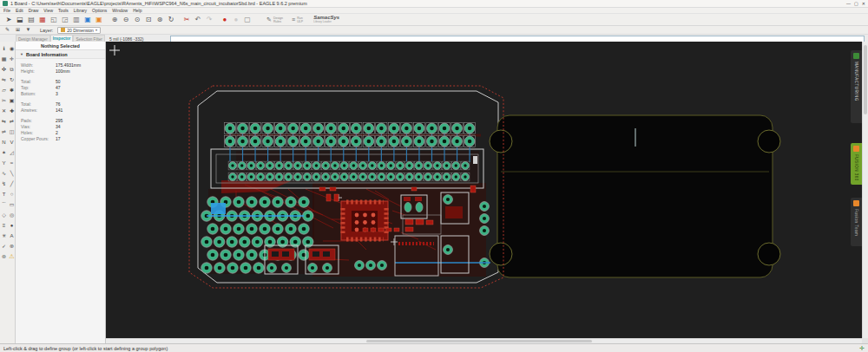  What do you see at coordinates (7, 29) in the screenshot?
I see `grid-settings-icon: ✎` at bounding box center [7, 29].